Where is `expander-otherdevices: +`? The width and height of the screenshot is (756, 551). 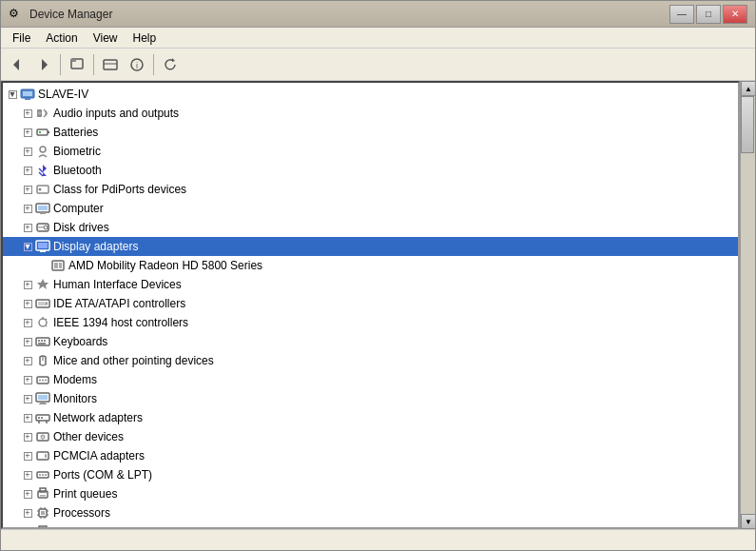 expander-otherdevices: + is located at coordinates (28, 437).